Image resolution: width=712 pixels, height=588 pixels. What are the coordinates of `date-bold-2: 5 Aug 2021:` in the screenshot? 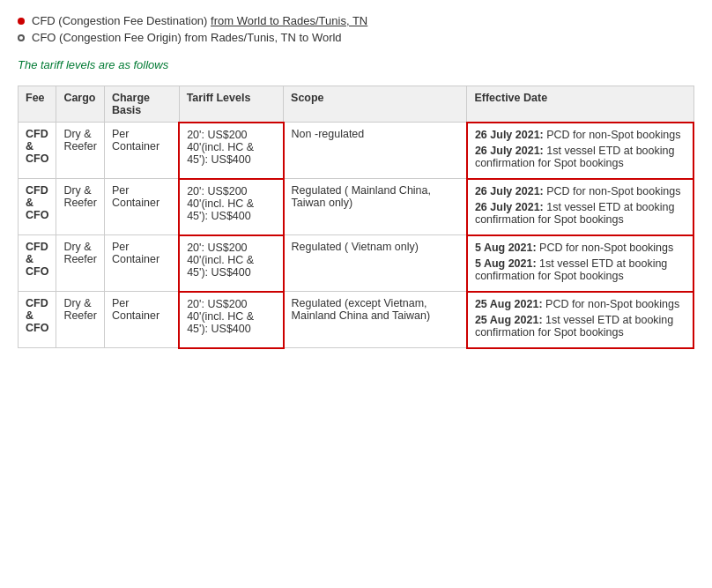 It's located at (506, 264).